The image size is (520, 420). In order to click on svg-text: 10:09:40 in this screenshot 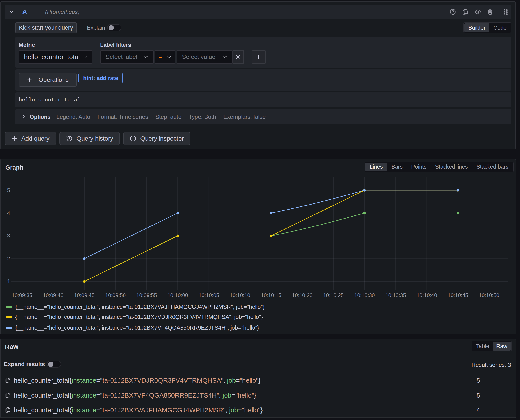, I will do `click(53, 295)`.